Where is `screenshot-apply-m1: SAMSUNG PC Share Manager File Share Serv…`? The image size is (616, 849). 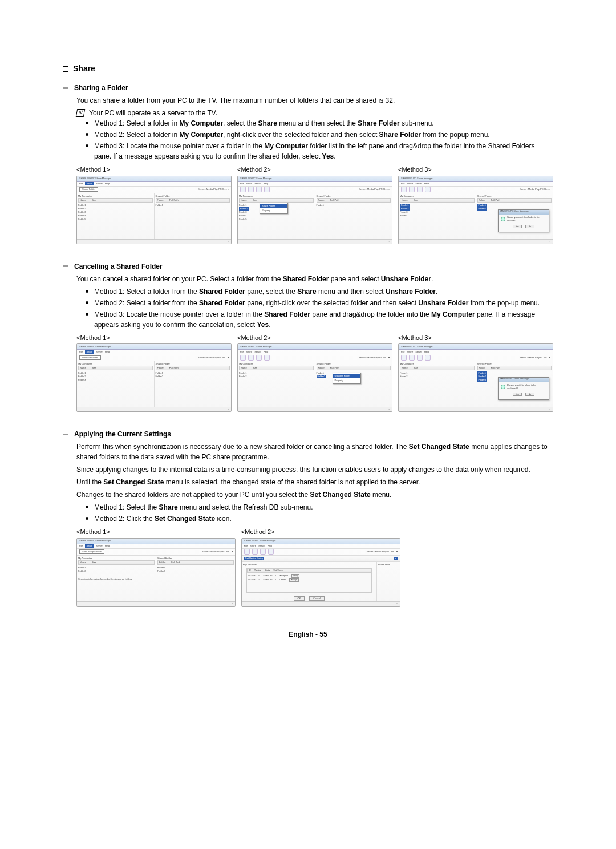
screenshot-apply-m1: SAMSUNG PC Share Manager File Share Serv… is located at coordinates (156, 572).